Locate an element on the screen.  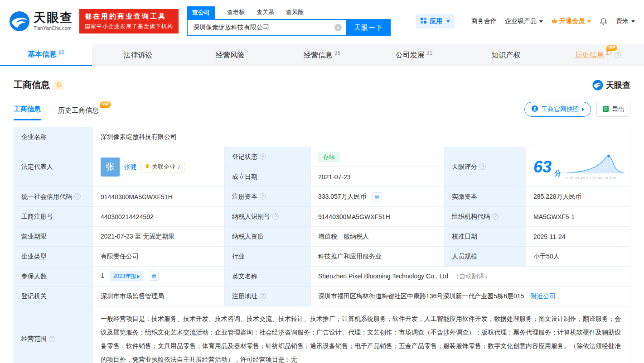
section-brand-text: 天眼查 is located at coordinates (618, 85).